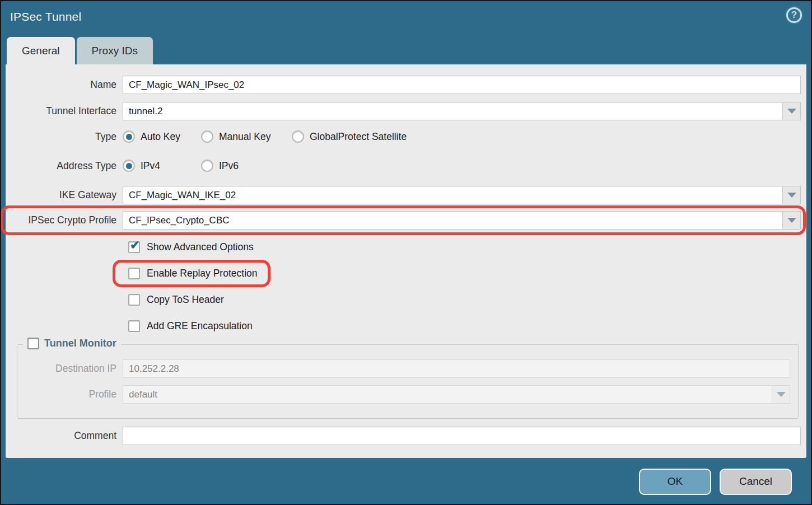  Describe the element at coordinates (403, 221) in the screenshot. I see `ipsec-crypto-profile-row: IPSec Crypto Profile` at that location.